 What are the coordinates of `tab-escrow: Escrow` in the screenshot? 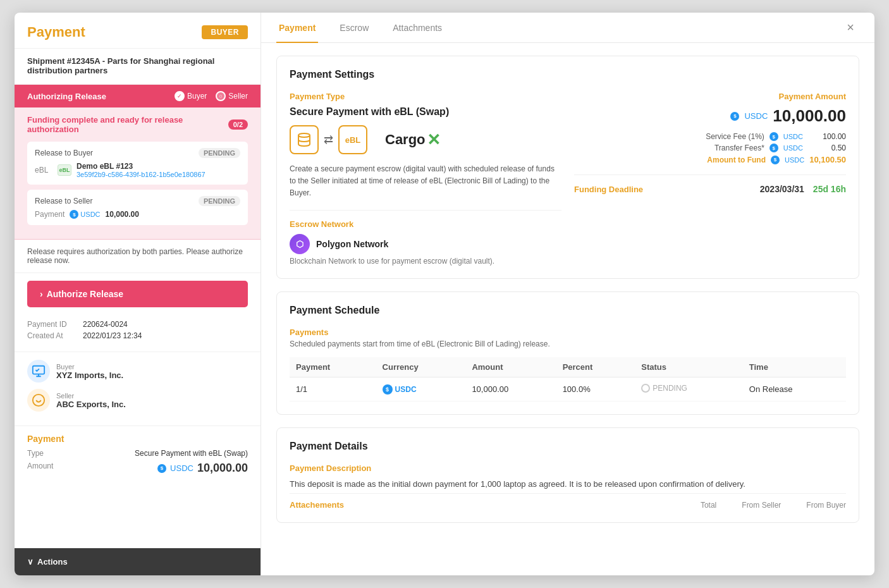 It's located at (354, 28).